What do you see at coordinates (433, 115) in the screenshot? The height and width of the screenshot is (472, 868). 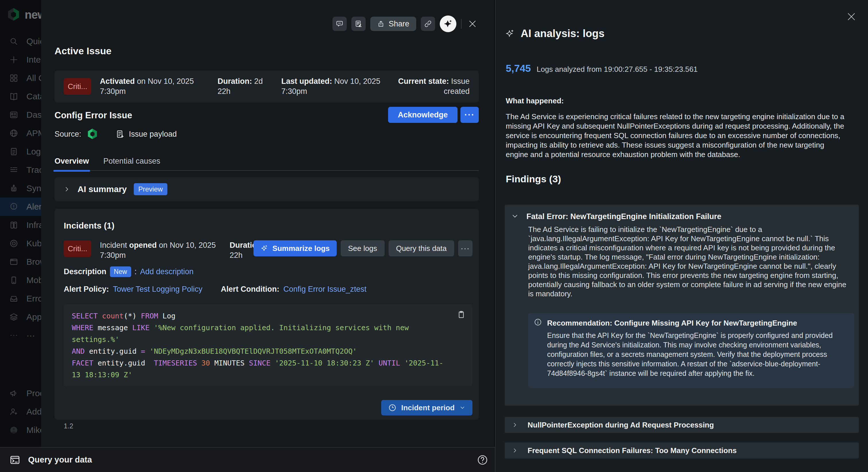 I see `issue-actions: Acknowledge ···` at bounding box center [433, 115].